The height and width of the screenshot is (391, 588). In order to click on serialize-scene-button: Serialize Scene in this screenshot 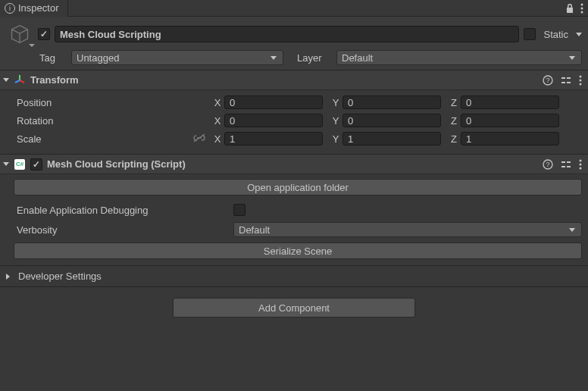, I will do `click(298, 251)`.